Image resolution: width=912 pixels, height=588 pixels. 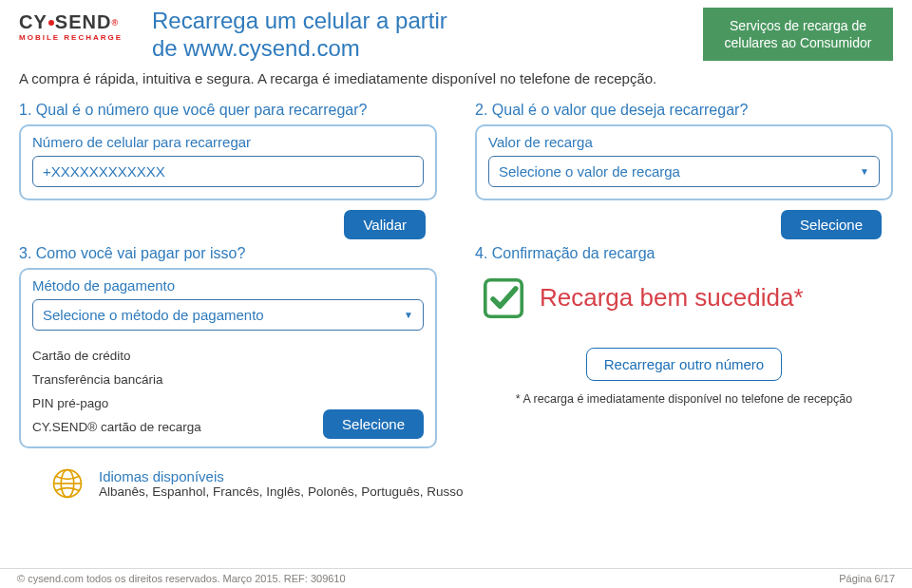 I want to click on badge-line-2: celulares ao Consumidor, so click(x=798, y=43).